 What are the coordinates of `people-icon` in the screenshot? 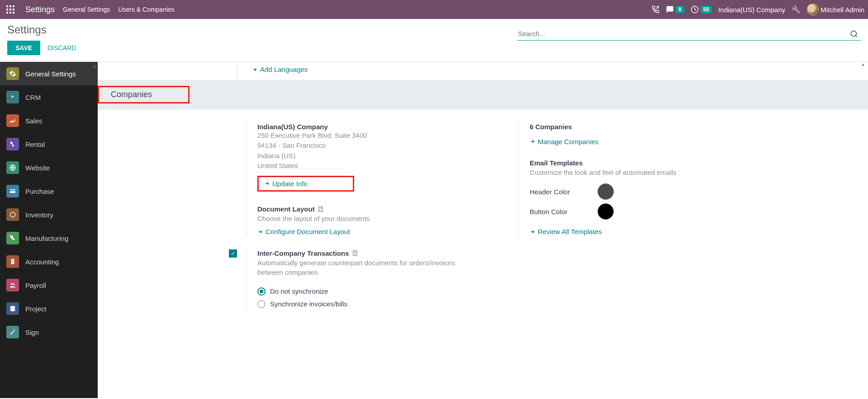 It's located at (13, 285).